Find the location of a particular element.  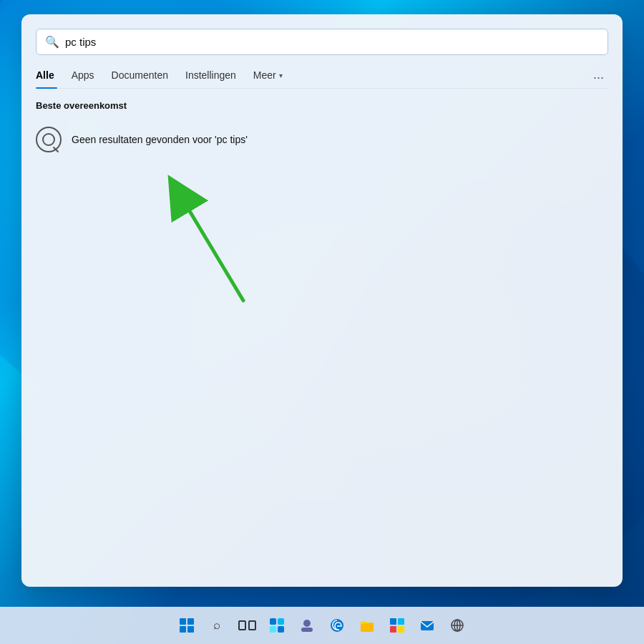

taskview-icon is located at coordinates (248, 625).